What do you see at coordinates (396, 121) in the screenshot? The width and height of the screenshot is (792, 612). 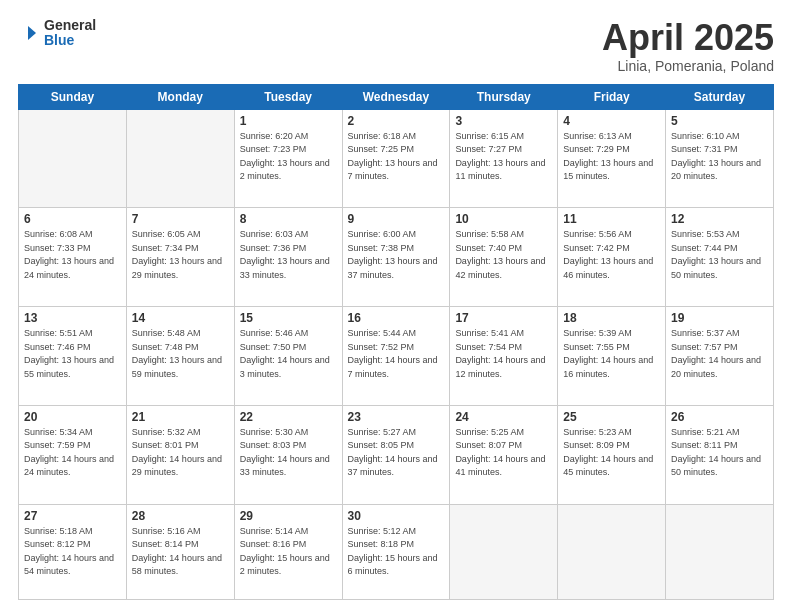 I see `day-number: 2` at bounding box center [396, 121].